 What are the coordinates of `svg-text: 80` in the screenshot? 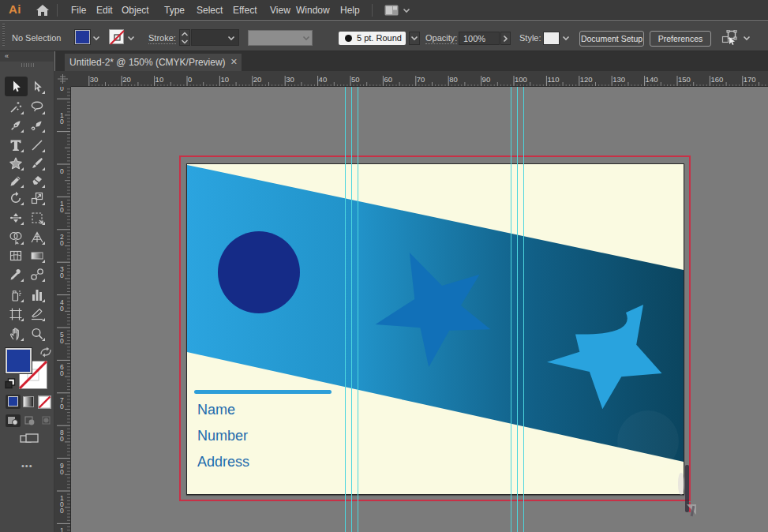 It's located at (453, 79).